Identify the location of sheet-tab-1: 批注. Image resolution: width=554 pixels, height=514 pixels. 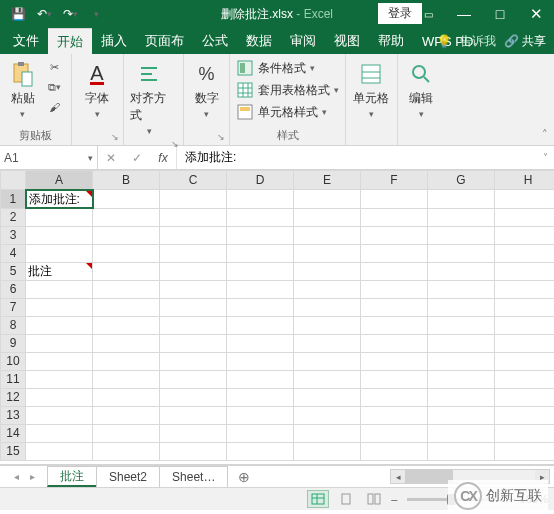
(72, 476).